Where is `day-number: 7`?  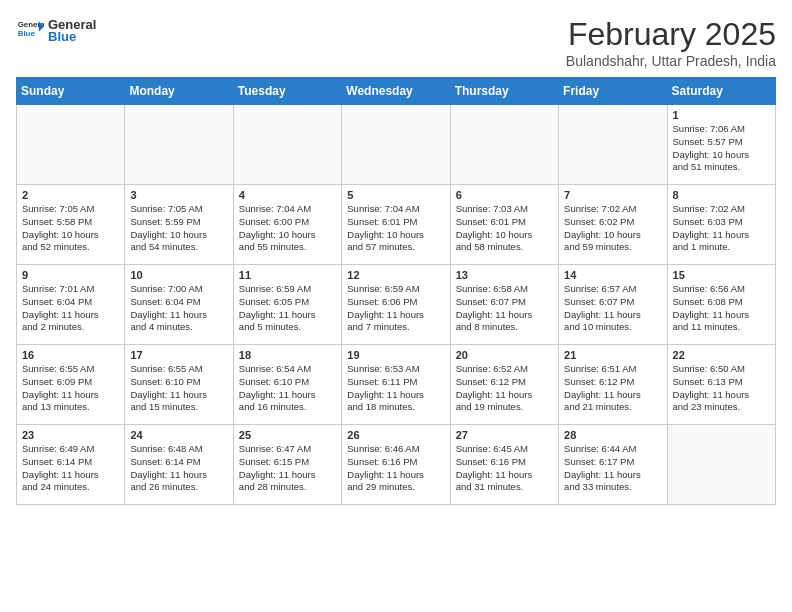
day-number: 7 is located at coordinates (612, 195).